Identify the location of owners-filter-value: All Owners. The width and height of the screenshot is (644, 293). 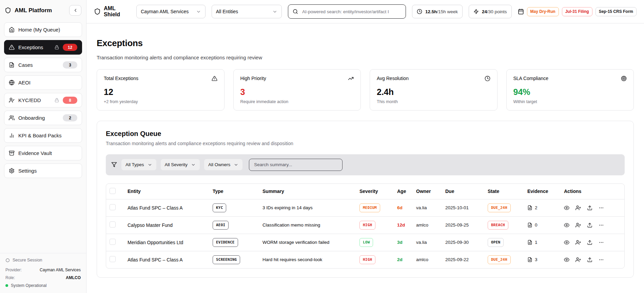
(219, 165).